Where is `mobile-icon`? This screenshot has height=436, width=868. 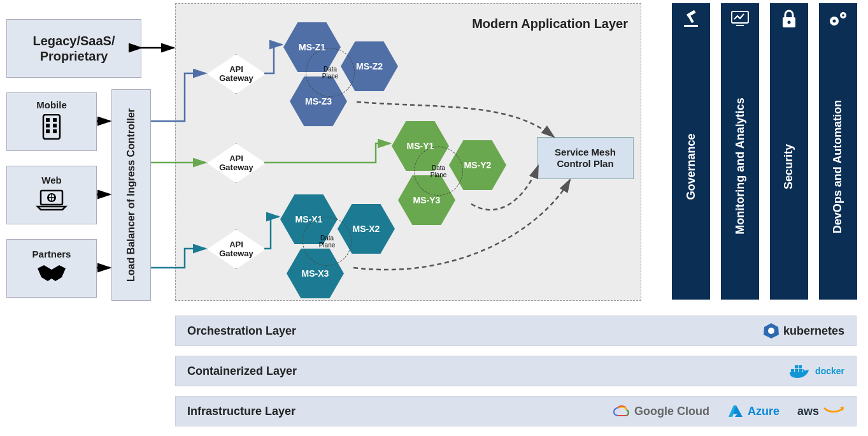 mobile-icon is located at coordinates (52, 129).